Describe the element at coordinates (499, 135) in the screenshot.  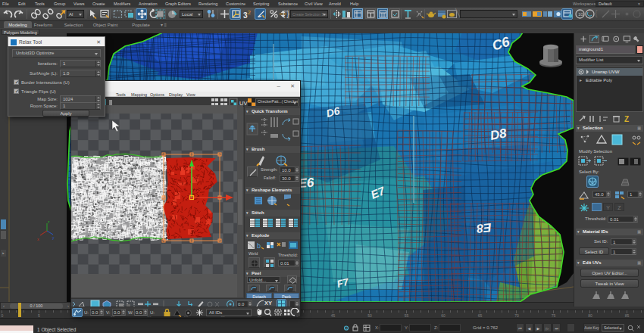
I see `svg-text: D8` at that location.